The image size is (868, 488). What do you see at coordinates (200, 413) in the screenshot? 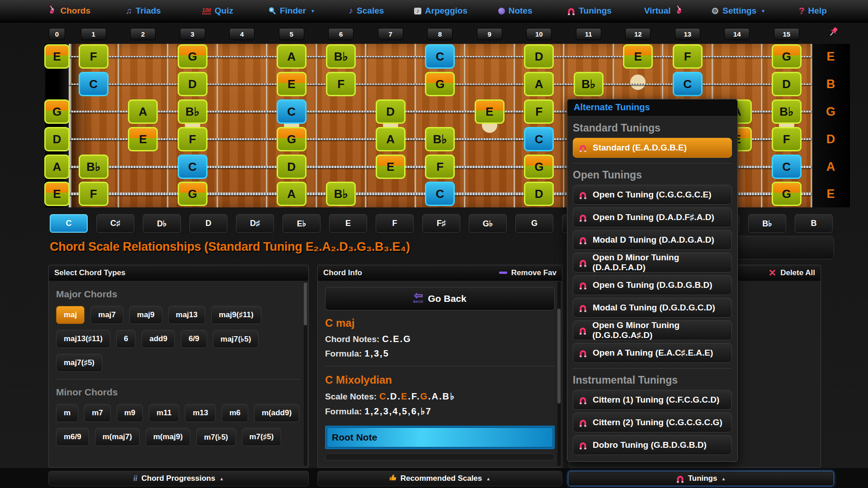
I see `chord-type-button-m13: m13` at bounding box center [200, 413].